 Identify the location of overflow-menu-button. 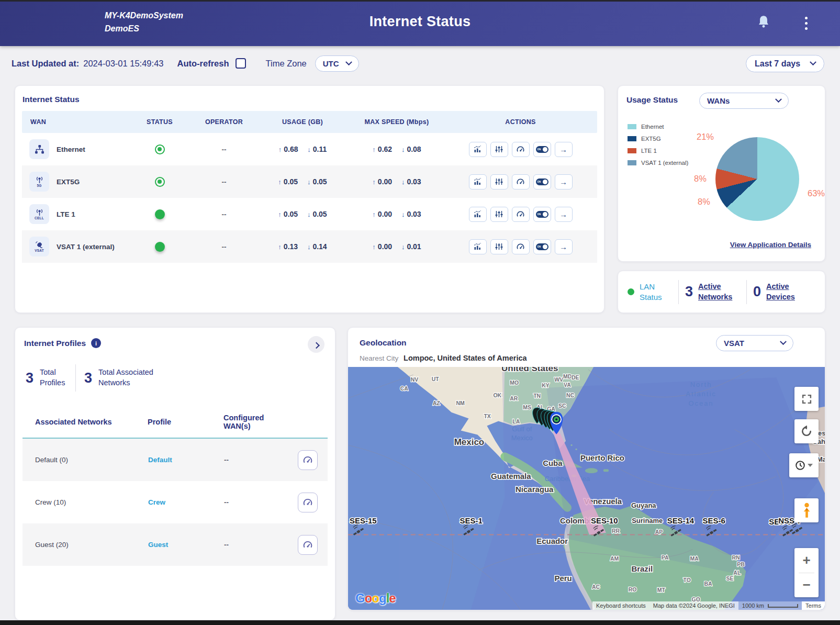
(806, 23).